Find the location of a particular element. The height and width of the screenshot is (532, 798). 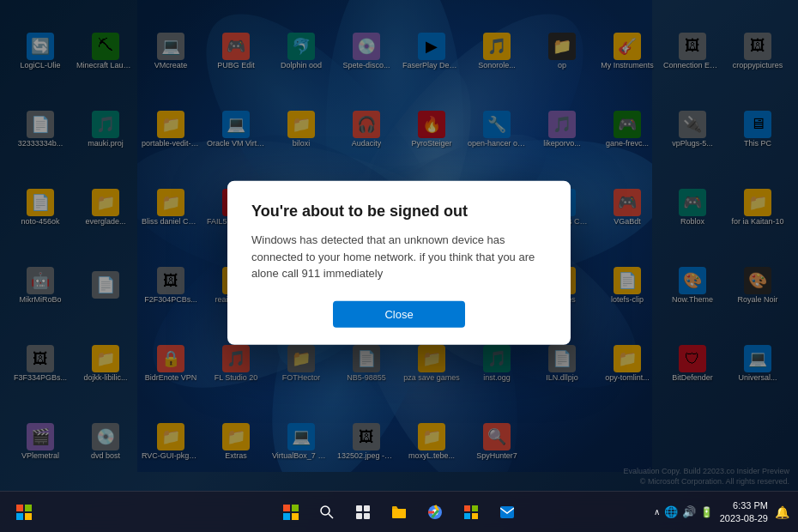

taskbar-right: ∧ 🌐 🔊 🔋 6:33 PM 2023-08-29 🔔 is located at coordinates (722, 511).